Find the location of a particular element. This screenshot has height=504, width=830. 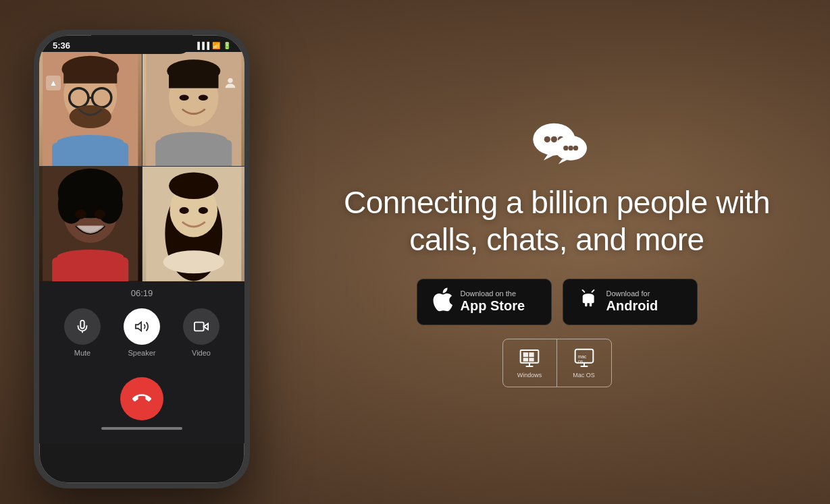

android-icon is located at coordinates (588, 302).